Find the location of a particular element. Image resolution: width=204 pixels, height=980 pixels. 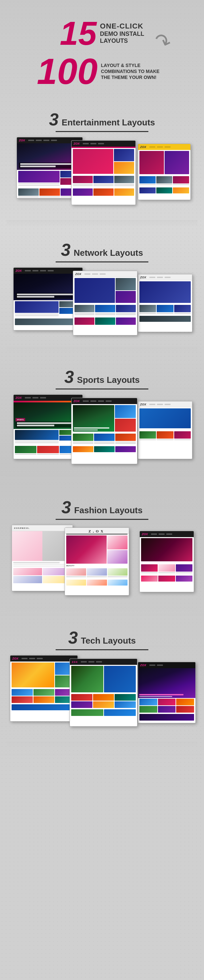

screen-header: zox is located at coordinates (103, 662).